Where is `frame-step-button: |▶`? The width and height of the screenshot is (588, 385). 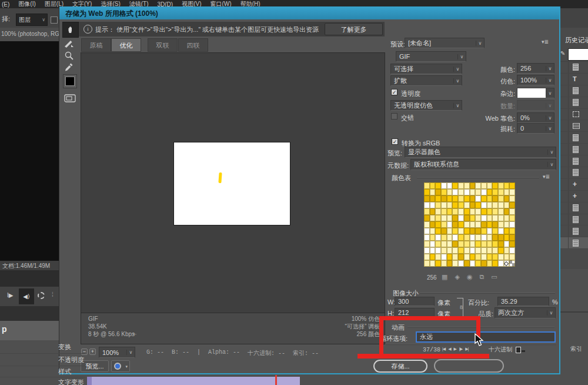
frame-step-button: |▶ is located at coordinates (461, 349).